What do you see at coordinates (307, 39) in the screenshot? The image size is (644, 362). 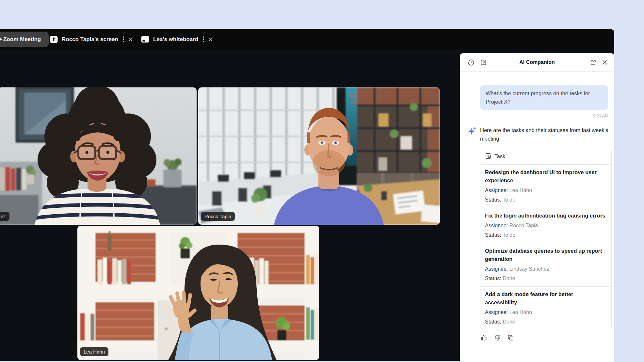 I see `window-tab-bar: Zoom Meeting Rocco Tapia’s screen Lea’` at bounding box center [307, 39].